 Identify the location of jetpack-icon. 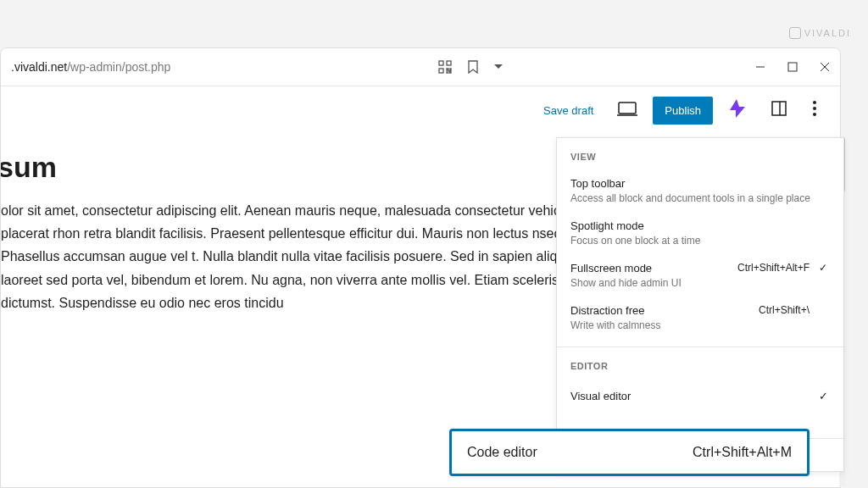
(737, 110).